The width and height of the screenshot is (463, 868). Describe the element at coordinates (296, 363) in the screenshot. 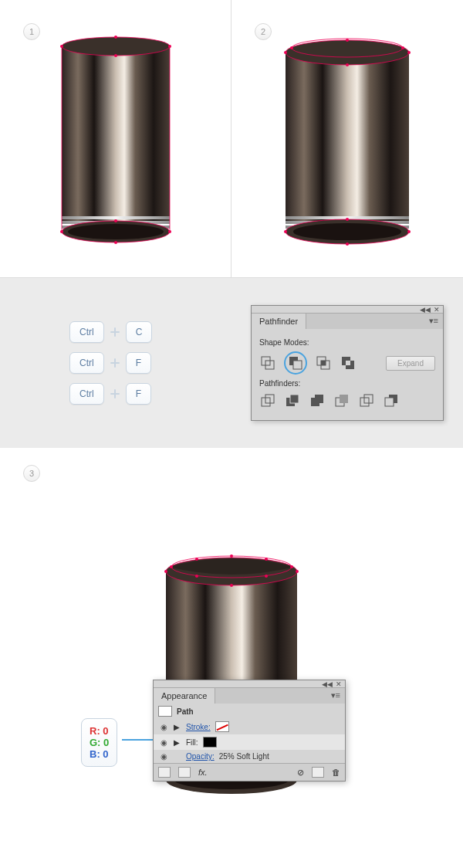

I see `minus-front-icon` at that location.